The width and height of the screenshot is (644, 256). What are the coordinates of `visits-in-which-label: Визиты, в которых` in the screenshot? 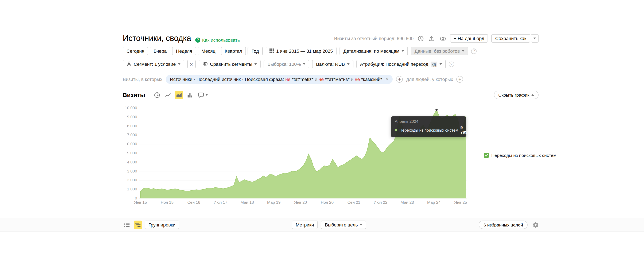 It's located at (142, 79).